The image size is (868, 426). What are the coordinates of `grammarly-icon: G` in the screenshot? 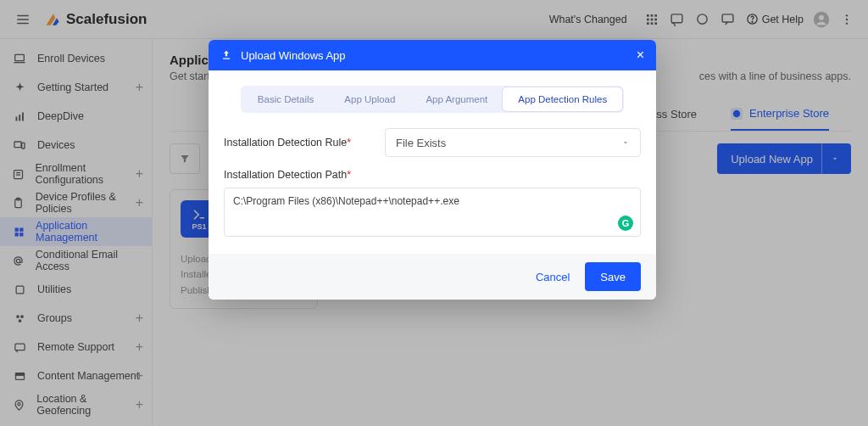 It's located at (626, 223).